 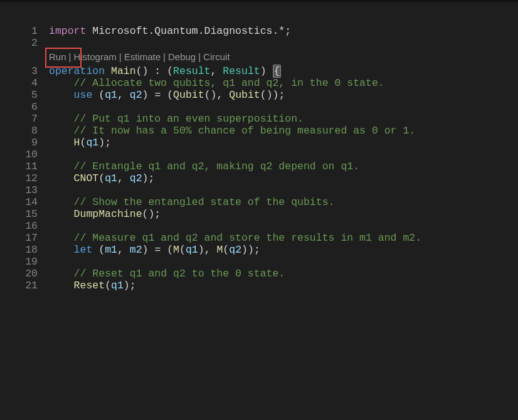 I want to click on comment: // It now has a 50% chance of being meas…, so click(x=245, y=130).